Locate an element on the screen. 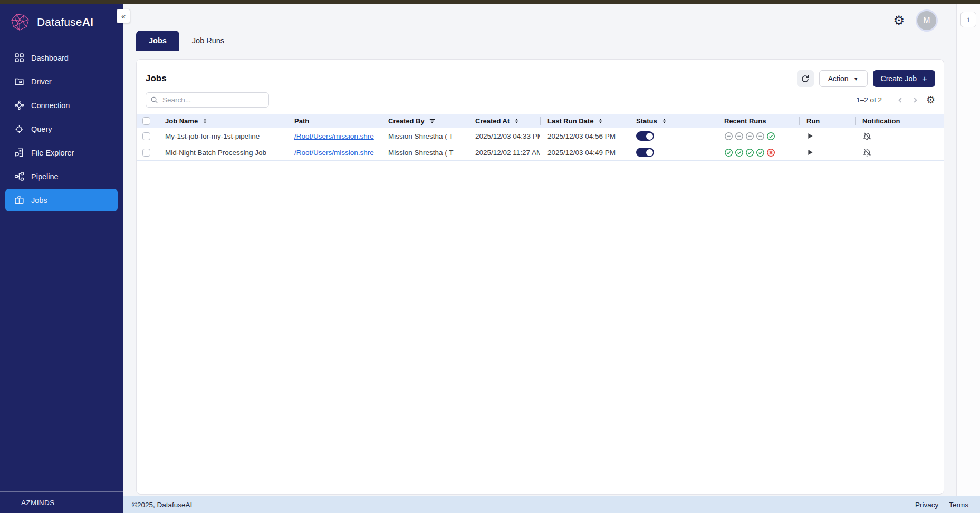  connection-icon is located at coordinates (19, 105).